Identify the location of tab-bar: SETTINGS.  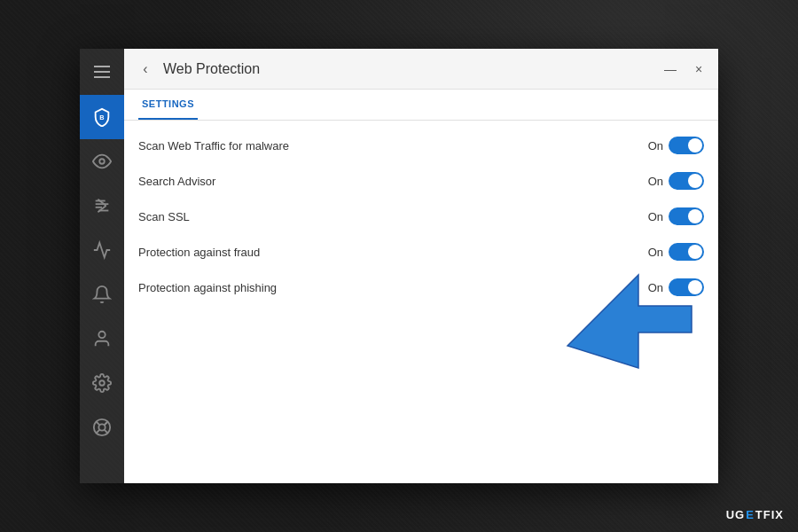
(421, 105).